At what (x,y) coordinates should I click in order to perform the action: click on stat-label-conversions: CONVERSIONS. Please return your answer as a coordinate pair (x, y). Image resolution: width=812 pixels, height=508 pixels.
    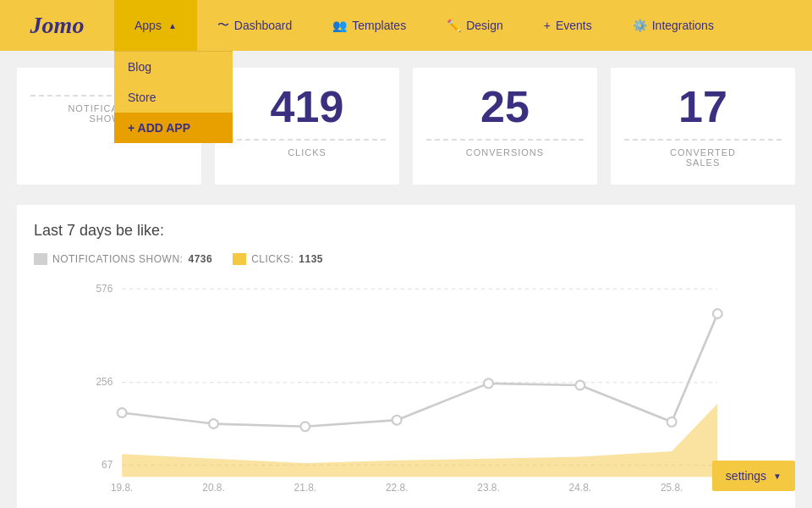
    Looking at the image, I should click on (505, 152).